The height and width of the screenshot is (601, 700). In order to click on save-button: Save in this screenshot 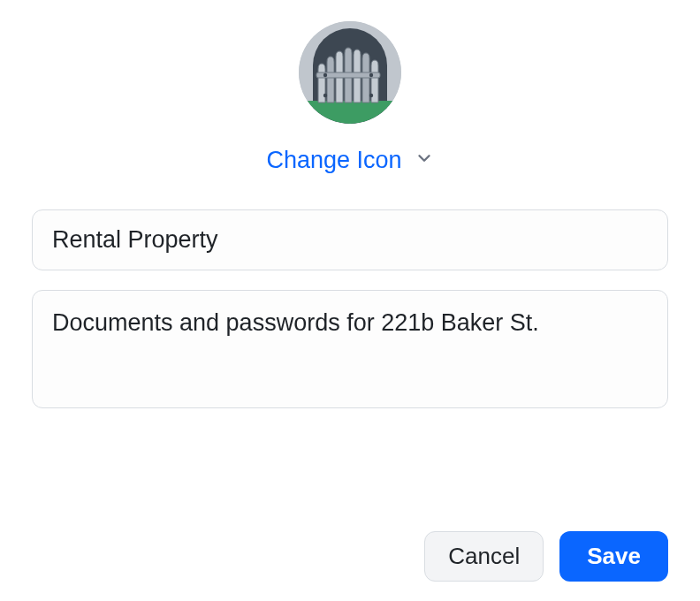, I will do `click(613, 557)`.